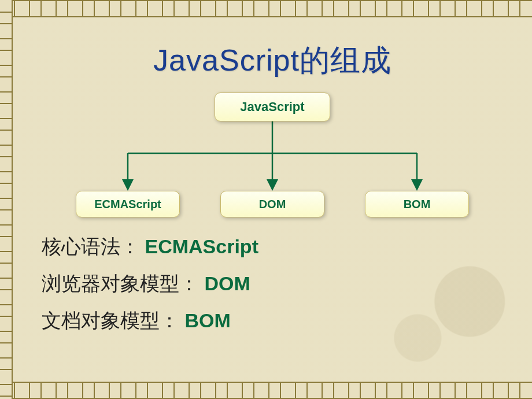  Describe the element at coordinates (275, 247) in the screenshot. I see `bullet-row: 核心语法： ECMAScript` at that location.